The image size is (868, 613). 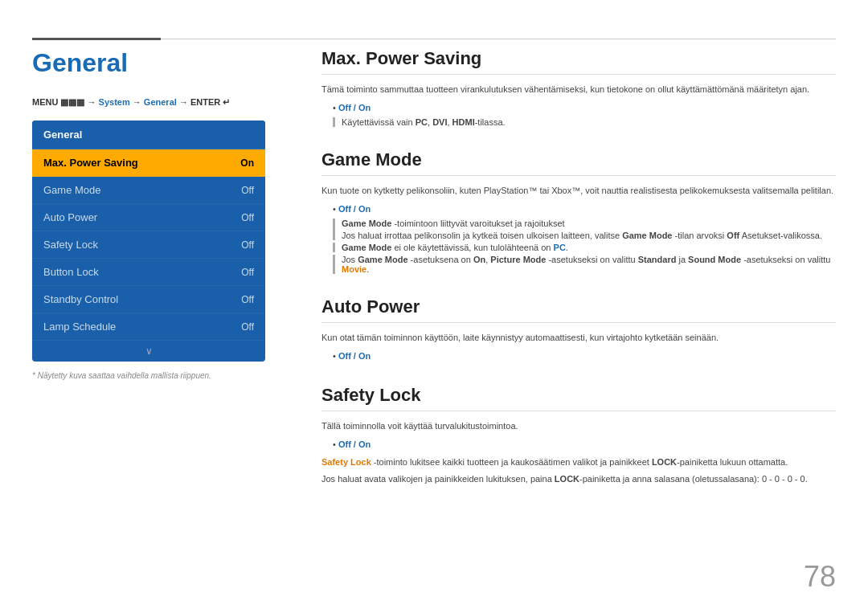 I want to click on section-desc-game-mode: Kun tuote on kytketty pelikonsoliin, kut…, so click(x=579, y=191).